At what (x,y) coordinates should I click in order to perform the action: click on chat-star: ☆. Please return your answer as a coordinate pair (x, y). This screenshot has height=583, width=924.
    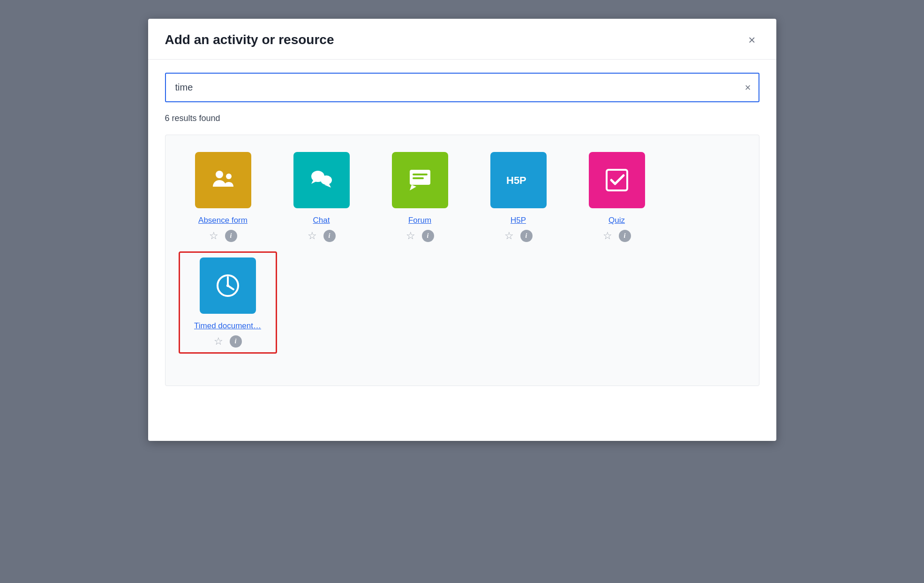
    Looking at the image, I should click on (312, 236).